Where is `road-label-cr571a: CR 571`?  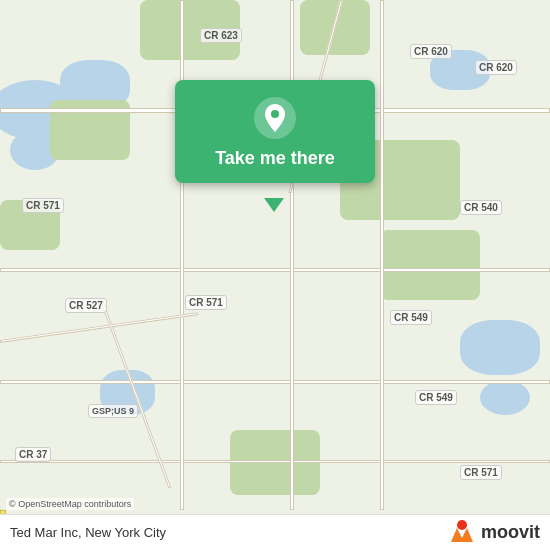 road-label-cr571a: CR 571 is located at coordinates (43, 206).